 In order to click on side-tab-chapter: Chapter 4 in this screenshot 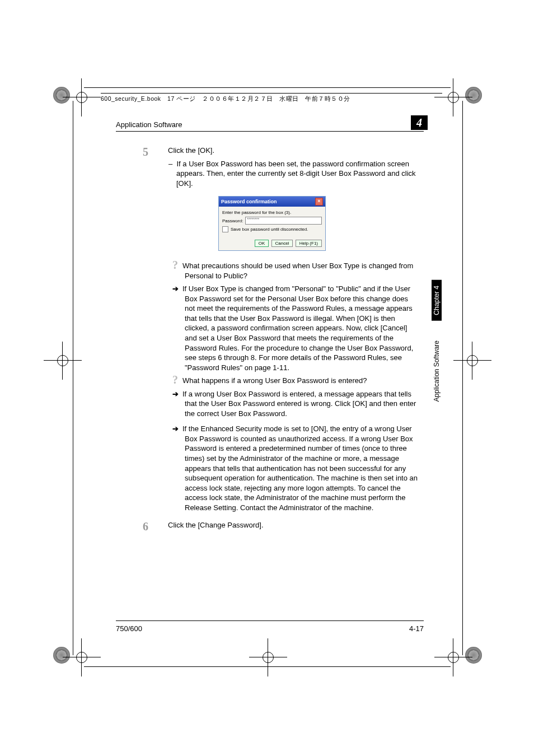, I will do `click(437, 300)`.